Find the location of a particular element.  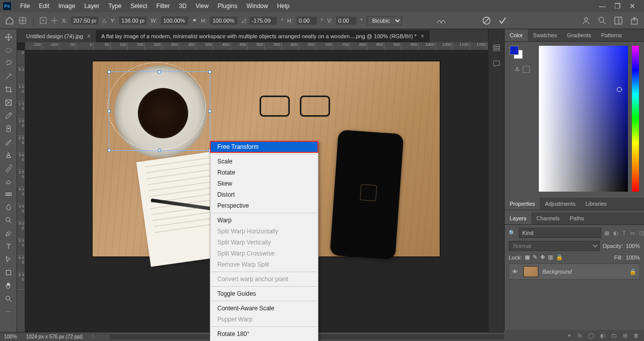

color-field is located at coordinates (584, 119).